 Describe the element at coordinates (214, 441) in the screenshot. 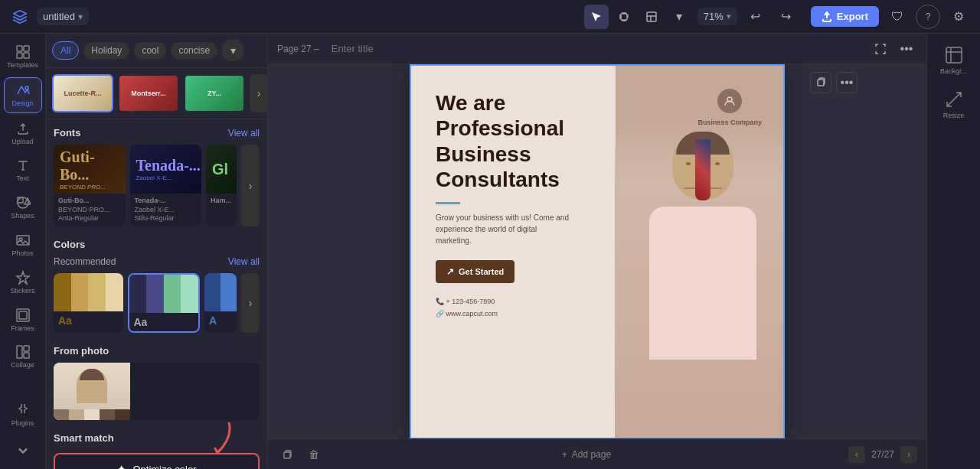

I see `optimize-arrow` at that location.